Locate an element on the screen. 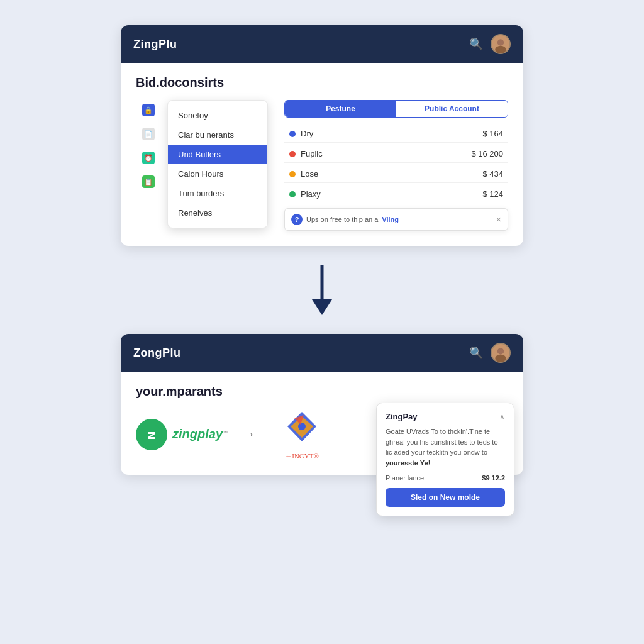  tooltip-text: Ups on free to thip an a is located at coordinates (342, 219).